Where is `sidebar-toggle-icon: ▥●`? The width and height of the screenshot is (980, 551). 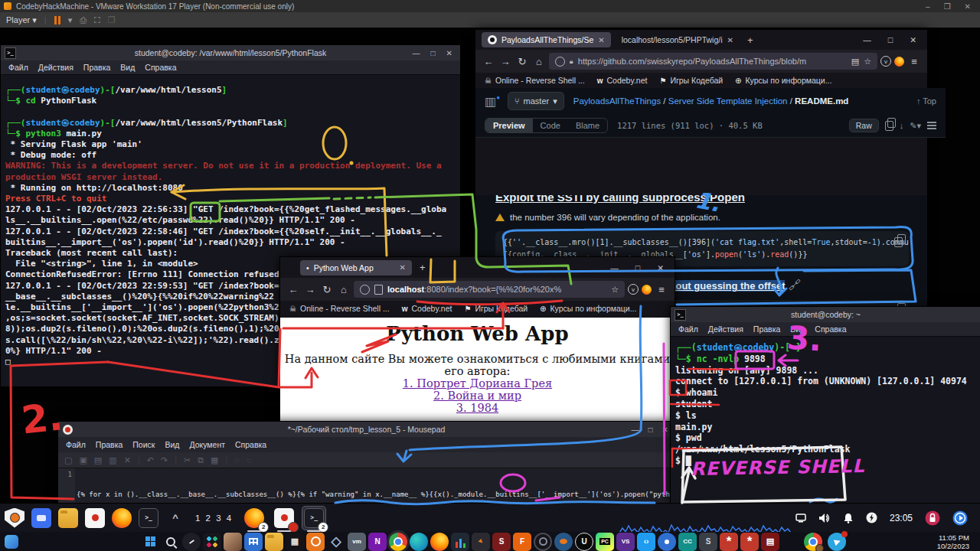 sidebar-toggle-icon: ▥● is located at coordinates (492, 101).